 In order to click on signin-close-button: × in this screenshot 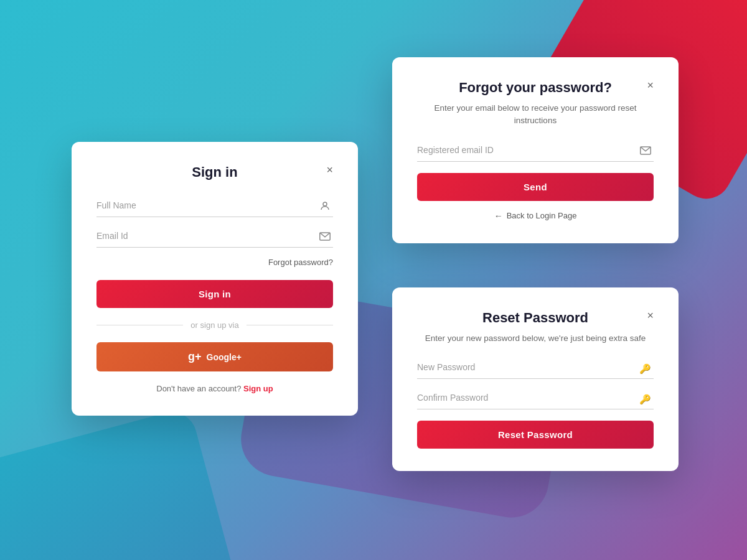, I will do `click(330, 170)`.